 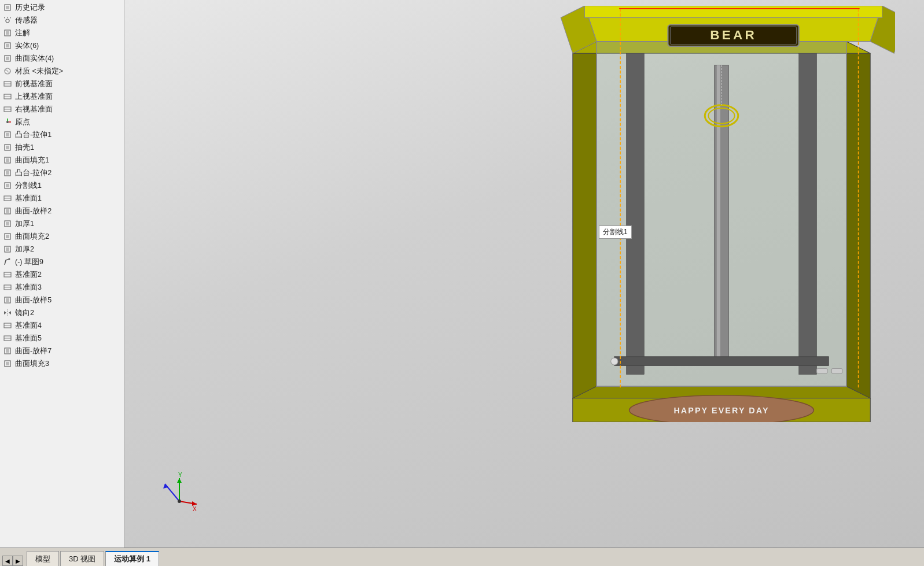 What do you see at coordinates (62, 58) in the screenshot?
I see `sidebar-item-4: 曲面实体(4)` at bounding box center [62, 58].